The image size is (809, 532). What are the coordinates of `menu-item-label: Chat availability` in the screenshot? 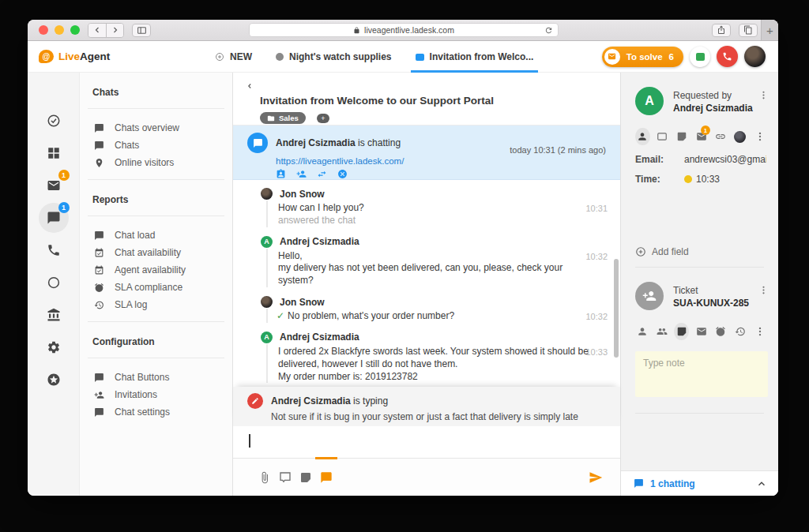 It's located at (148, 253).